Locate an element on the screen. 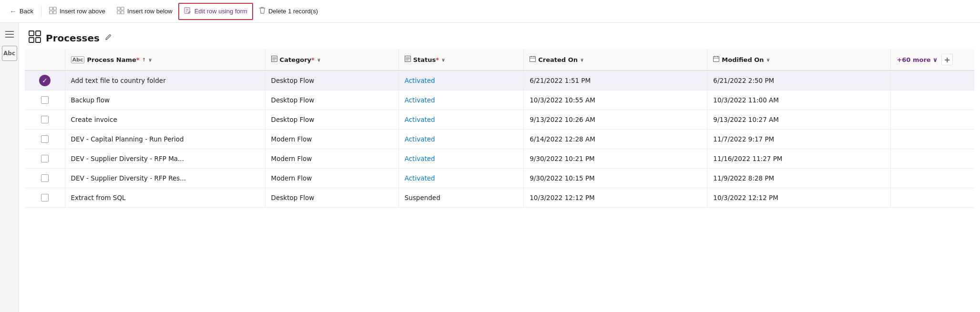  process-name-cell: Extract from SQL is located at coordinates (165, 198).